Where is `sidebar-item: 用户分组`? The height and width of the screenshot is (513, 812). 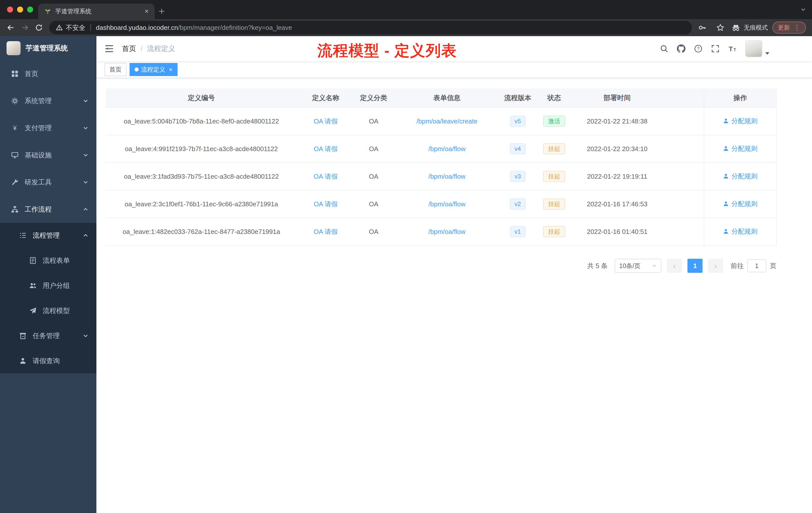
sidebar-item: 用户分组 is located at coordinates (48, 286).